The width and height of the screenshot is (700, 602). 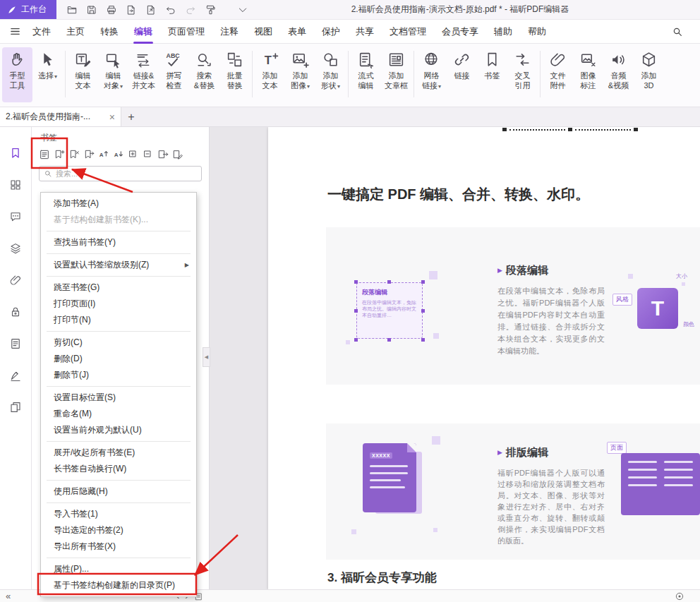 I want to click on menu-home: 主页, so click(x=76, y=32).